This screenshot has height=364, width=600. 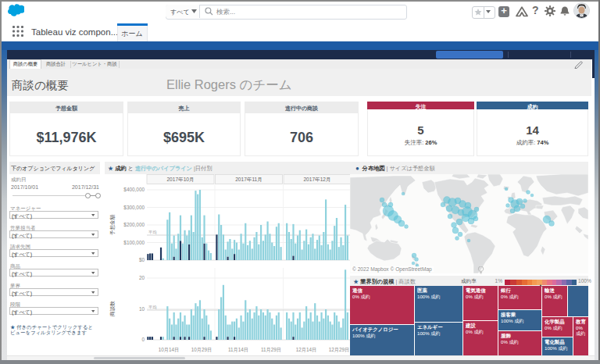 What do you see at coordinates (112, 225) in the screenshot?
I see `svg-text: 予想金額` at bounding box center [112, 225].